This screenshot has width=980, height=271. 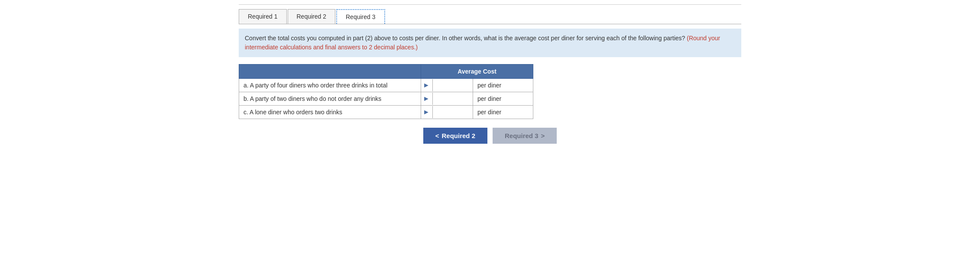 What do you see at coordinates (543, 136) in the screenshot?
I see `next-chevron-icon: >` at bounding box center [543, 136].